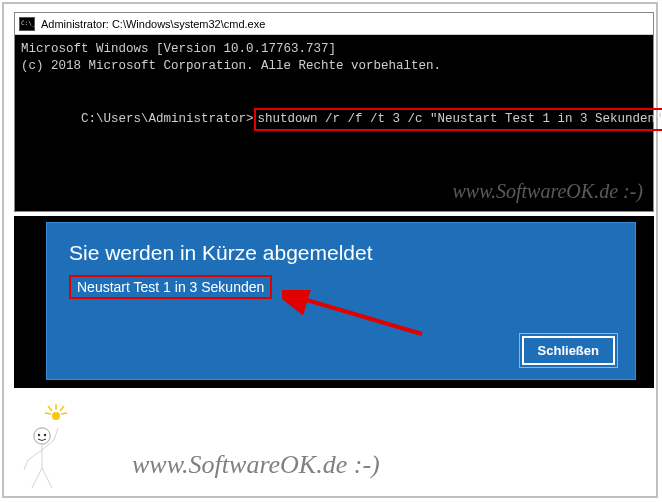 The image size is (662, 502). I want to click on cmd-icon, so click(27, 24).